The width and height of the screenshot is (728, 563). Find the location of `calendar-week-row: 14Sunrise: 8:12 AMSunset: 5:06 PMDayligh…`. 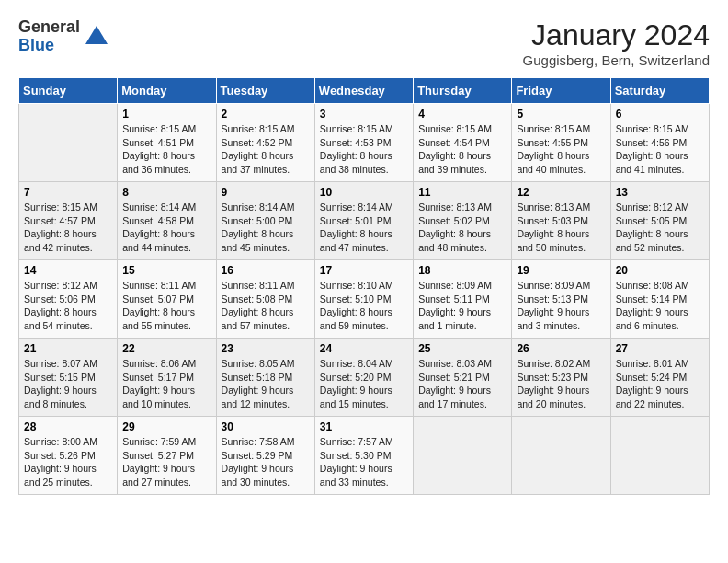

calendar-week-row: 14Sunrise: 8:12 AMSunset: 5:06 PMDayligh… is located at coordinates (364, 300).